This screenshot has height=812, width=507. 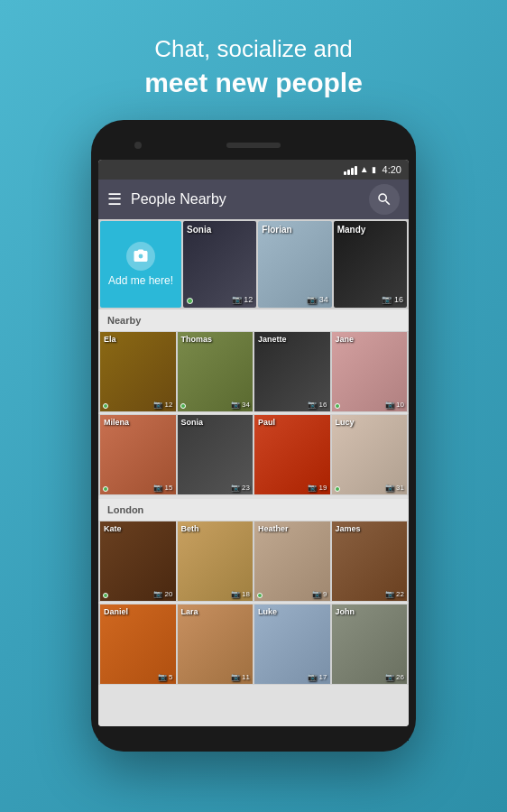 I want to click on thomas-online, so click(x=183, y=406).